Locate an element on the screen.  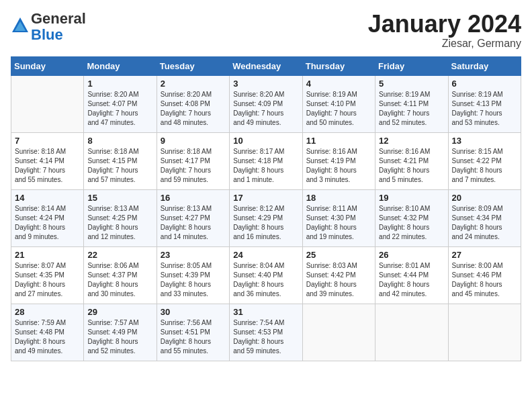
day-info: Sunrise: 8:19 AM Sunset: 4:11 PM Dayligh… is located at coordinates (411, 109).